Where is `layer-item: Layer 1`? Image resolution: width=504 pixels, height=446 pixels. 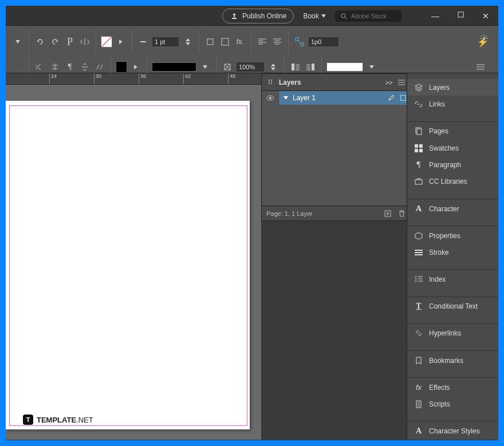
layer-item: Layer 1 is located at coordinates (345, 98).